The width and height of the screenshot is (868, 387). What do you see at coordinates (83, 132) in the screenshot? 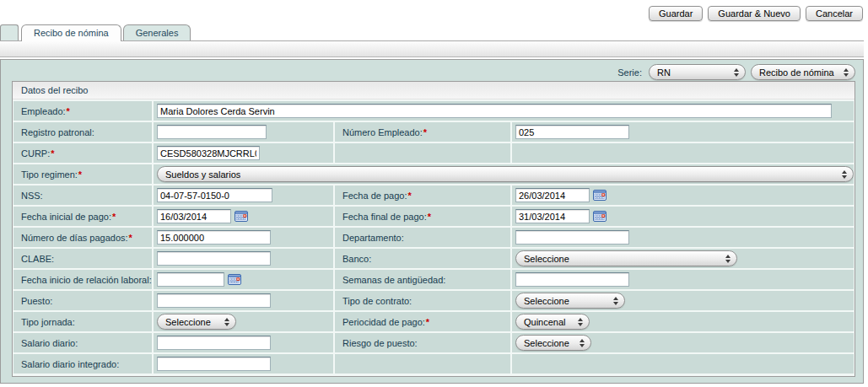
I see `registro-patronal-label: Registro patronal:` at bounding box center [83, 132].